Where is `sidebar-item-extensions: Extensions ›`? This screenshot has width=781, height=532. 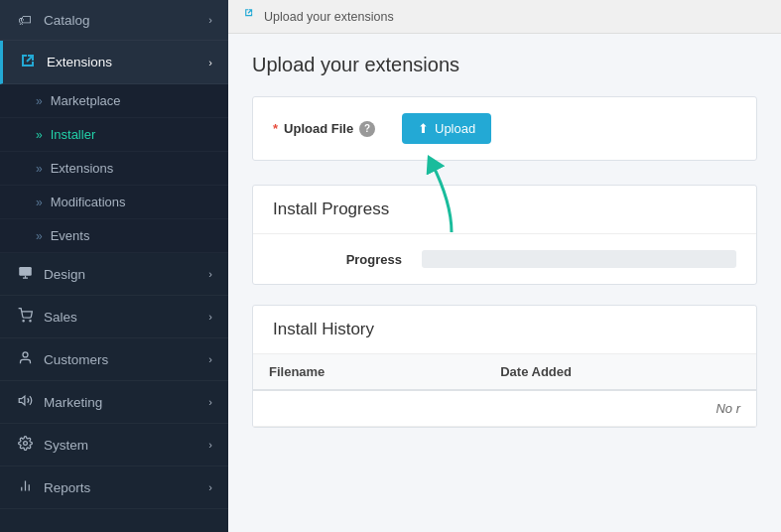
sidebar-item-extensions: Extensions › is located at coordinates (114, 63).